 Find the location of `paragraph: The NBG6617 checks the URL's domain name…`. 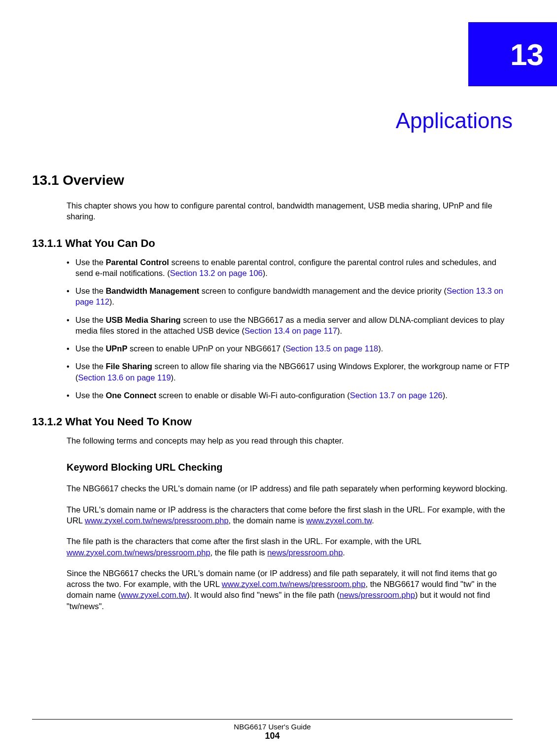

paragraph: The NBG6617 checks the URL's domain name… is located at coordinates (290, 488).